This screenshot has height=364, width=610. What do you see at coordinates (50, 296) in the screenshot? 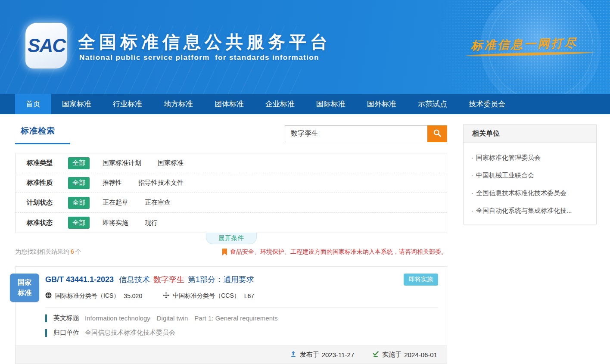
I see `globe-icon` at bounding box center [50, 296].